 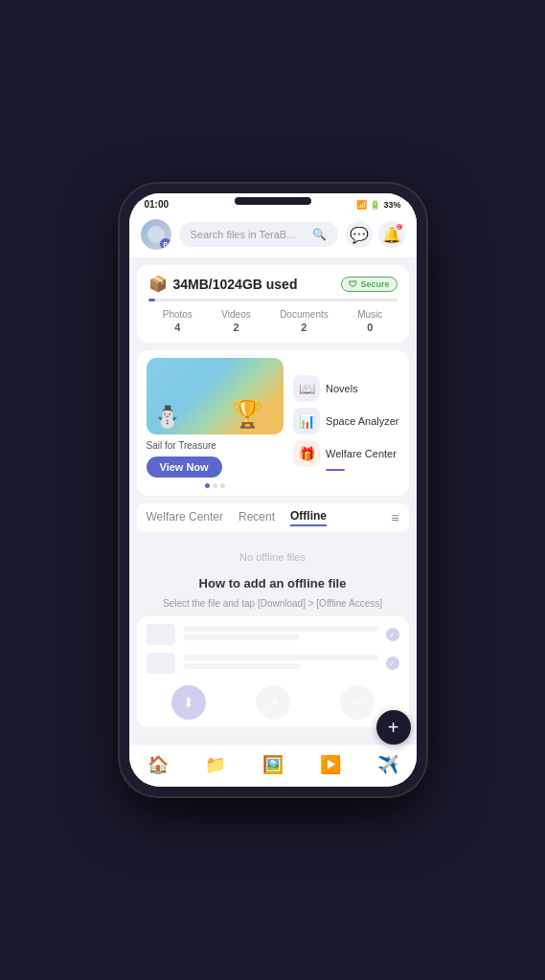 What do you see at coordinates (184, 467) in the screenshot?
I see `banner-view-button: View Now` at bounding box center [184, 467].